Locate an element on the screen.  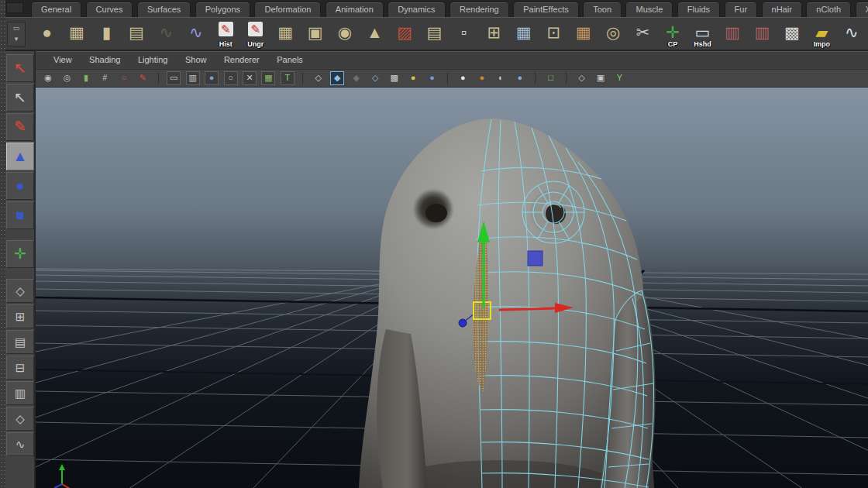
triangulate-icon: ▨ is located at coordinates (405, 34).